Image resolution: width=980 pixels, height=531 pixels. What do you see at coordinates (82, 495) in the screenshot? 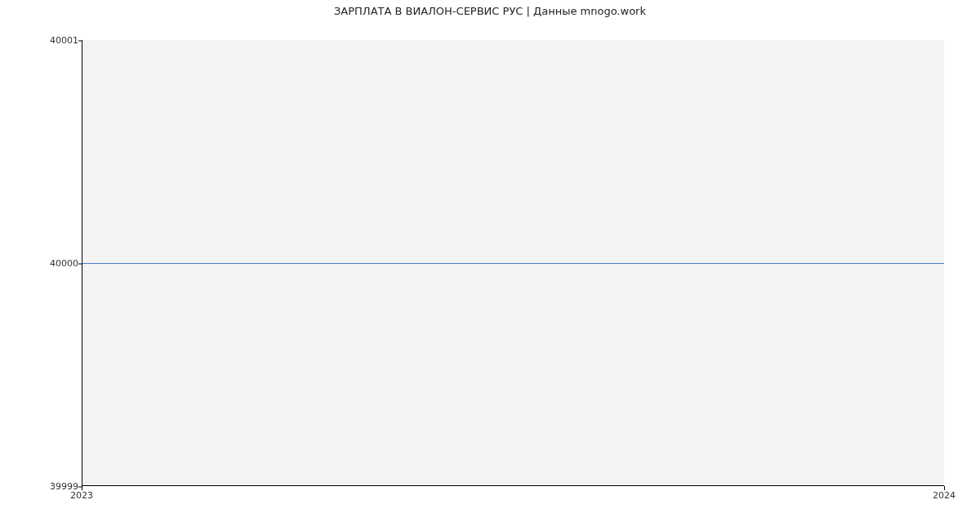
I see `xtick-left-label: 2023` at bounding box center [82, 495].